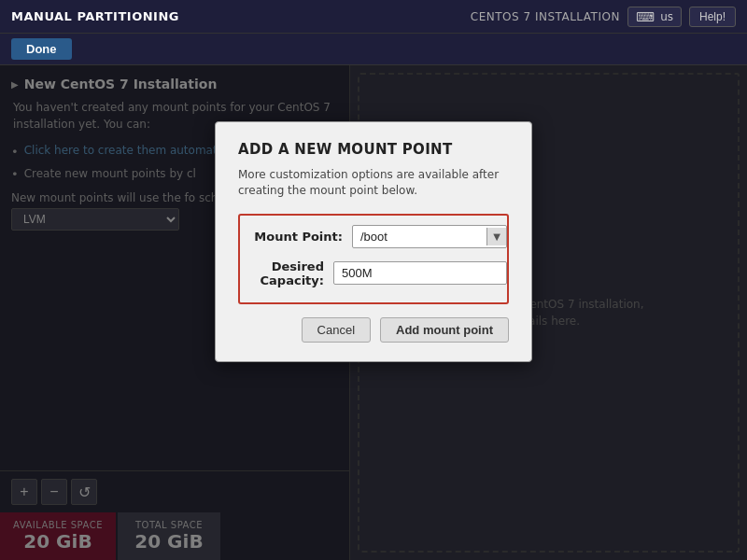  What do you see at coordinates (603, 17) in the screenshot?
I see `header-right: CENTOS 7 INSTALLATION ⌨ us Help!` at bounding box center [603, 17].